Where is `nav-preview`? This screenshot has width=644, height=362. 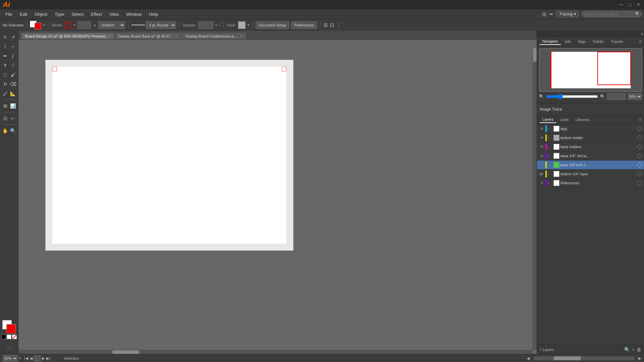 nav-preview is located at coordinates (590, 70).